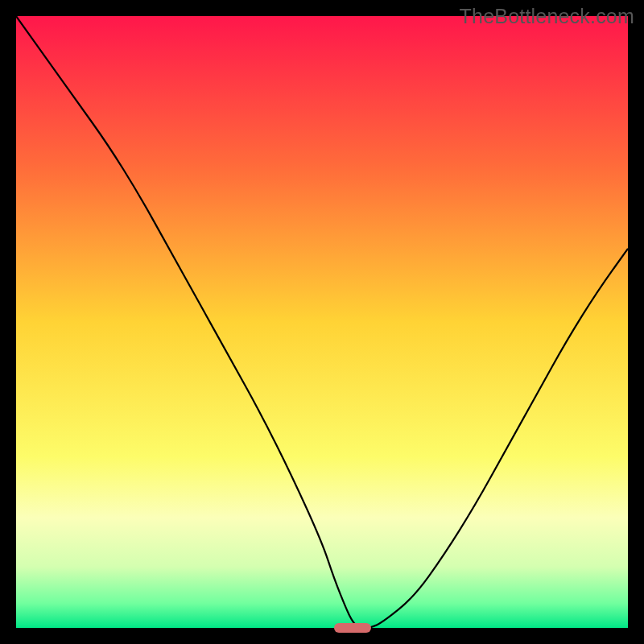 The image size is (644, 644). I want to click on optimal-marker, so click(353, 628).